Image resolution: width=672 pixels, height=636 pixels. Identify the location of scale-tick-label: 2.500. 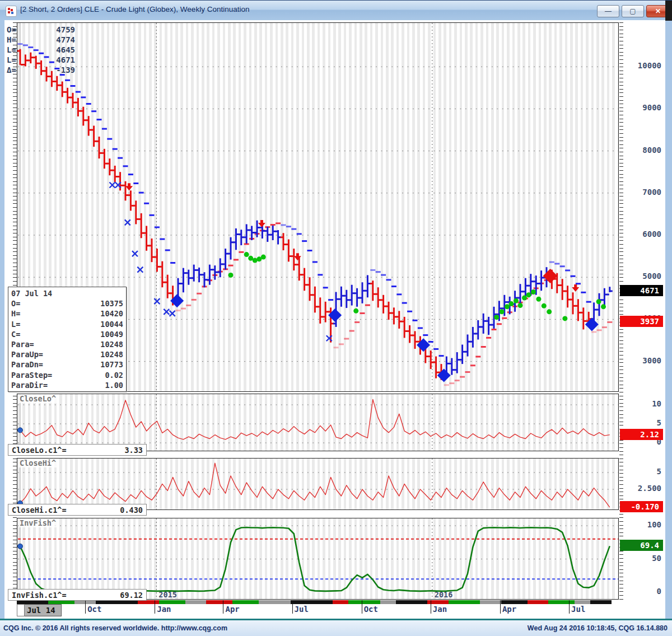
(642, 488).